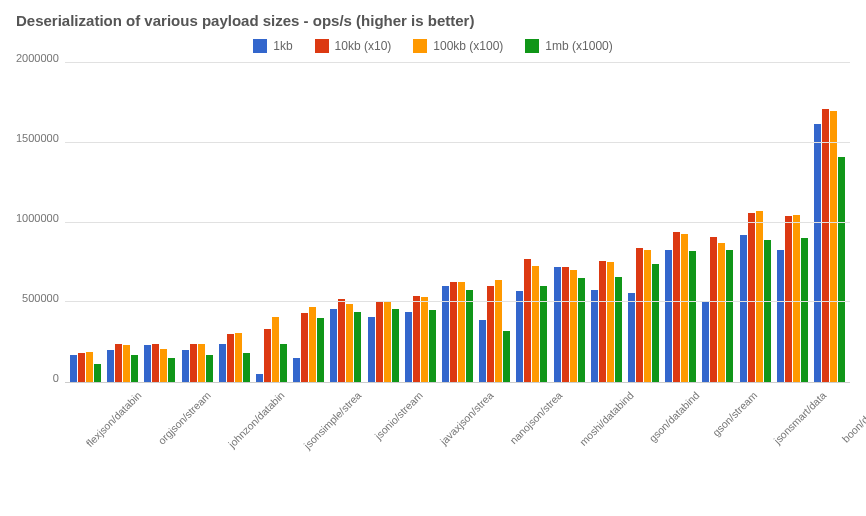  What do you see at coordinates (433, 20) in the screenshot?
I see `chart-title: Deserialization of various payload sizes…` at bounding box center [433, 20].